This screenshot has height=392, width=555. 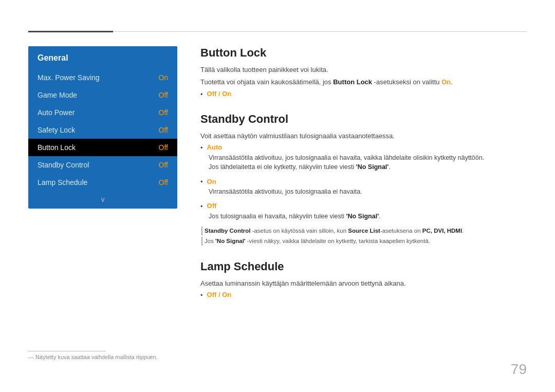 What do you see at coordinates (103, 165) in the screenshot?
I see `sidebar-item-standby-control: Standby Control Off` at bounding box center [103, 165].